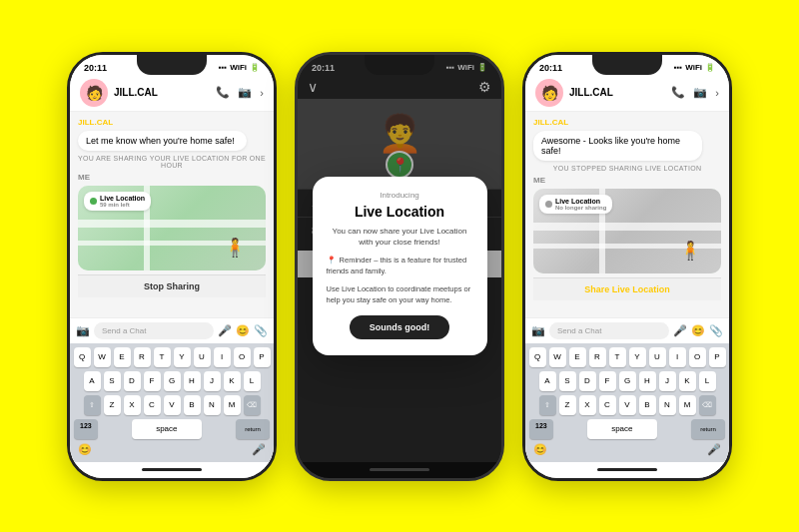 The height and width of the screenshot is (532, 799). Describe the element at coordinates (547, 381) in the screenshot. I see `r-key-a: A` at that location.